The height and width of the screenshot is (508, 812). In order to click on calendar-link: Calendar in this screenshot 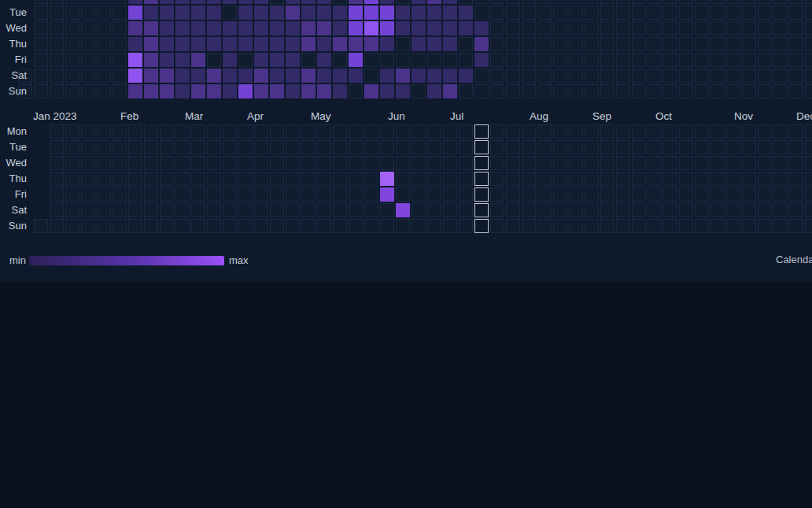, I will do `click(794, 260)`.